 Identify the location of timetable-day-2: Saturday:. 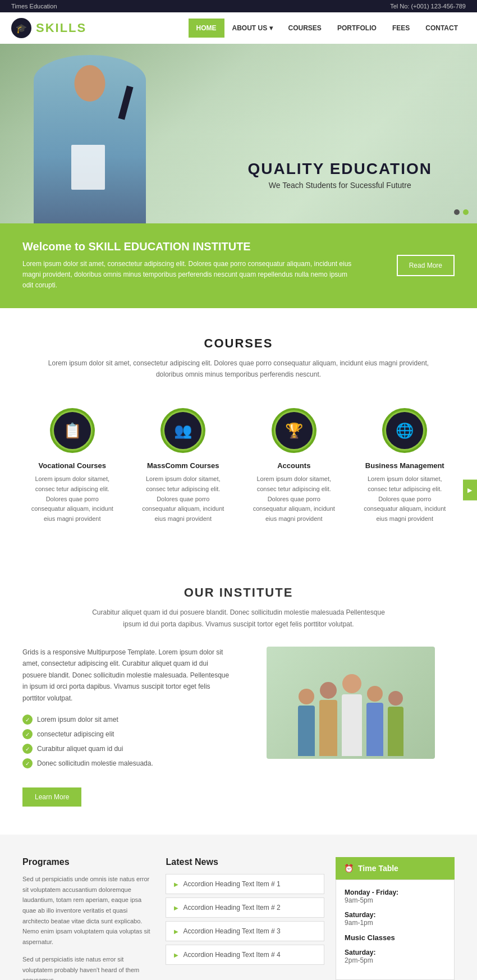
(395, 915).